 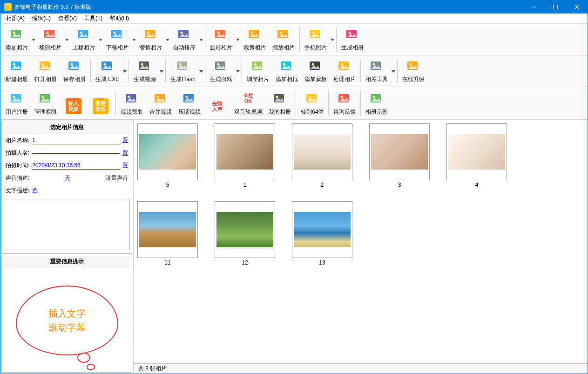 What do you see at coordinates (248, 103) in the screenshot?
I see `dual-track-button: 卡拉 OK双音轨视频` at bounding box center [248, 103].